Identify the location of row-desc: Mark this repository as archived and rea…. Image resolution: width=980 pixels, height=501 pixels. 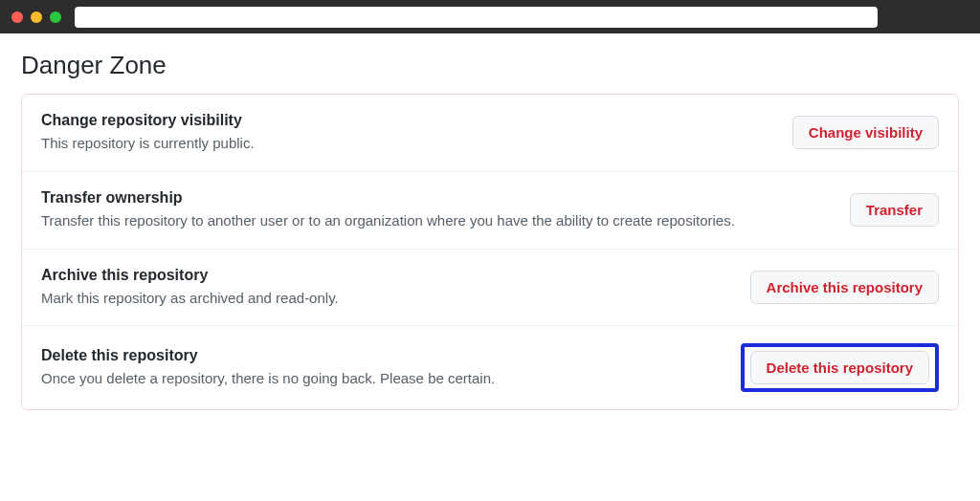
(387, 298).